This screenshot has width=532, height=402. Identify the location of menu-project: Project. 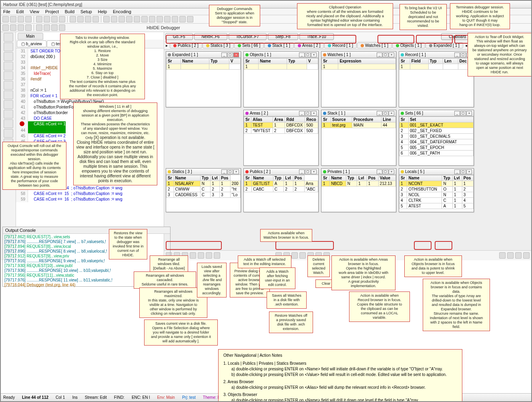
(52, 12).